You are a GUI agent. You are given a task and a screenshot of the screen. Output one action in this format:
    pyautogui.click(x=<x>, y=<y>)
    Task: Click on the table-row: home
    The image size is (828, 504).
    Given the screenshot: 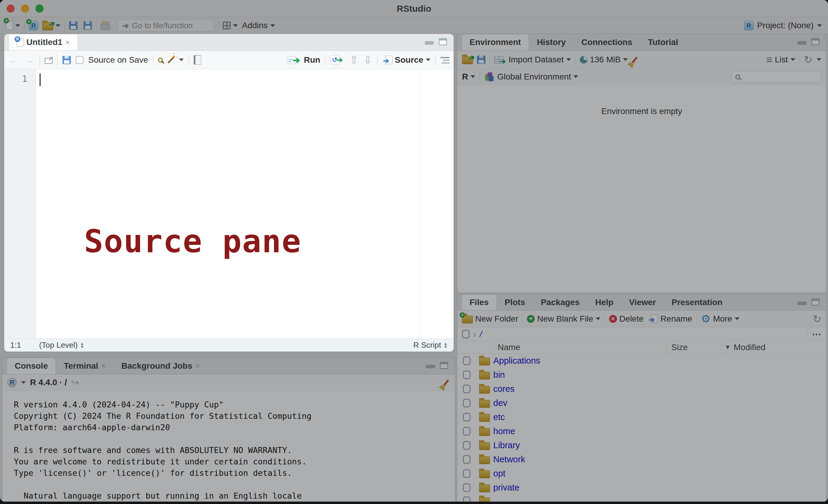 What is the action you would take?
    pyautogui.click(x=642, y=431)
    